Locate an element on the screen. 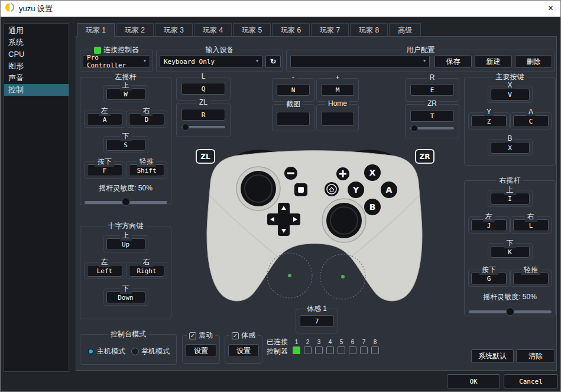  motion1-group: 体感 1 7 is located at coordinates (317, 321).